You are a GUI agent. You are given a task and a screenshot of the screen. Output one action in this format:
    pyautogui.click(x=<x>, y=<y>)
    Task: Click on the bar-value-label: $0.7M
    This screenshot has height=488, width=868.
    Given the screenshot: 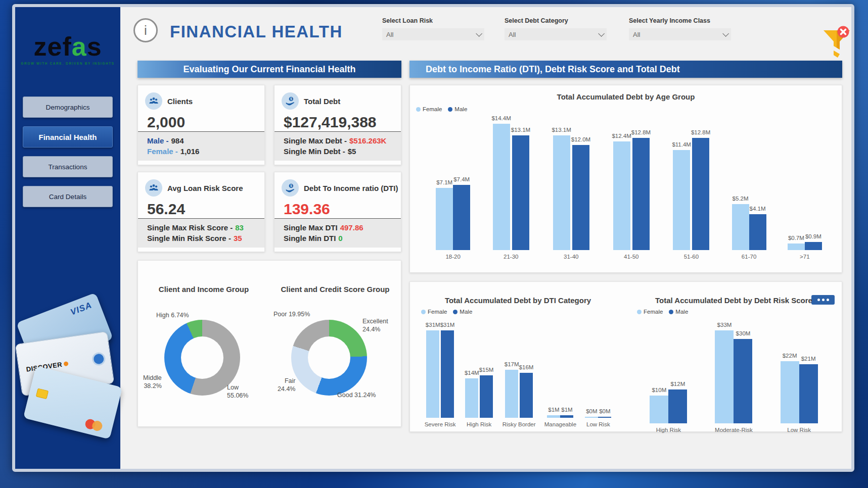 What is the action you would take?
    pyautogui.click(x=796, y=238)
    